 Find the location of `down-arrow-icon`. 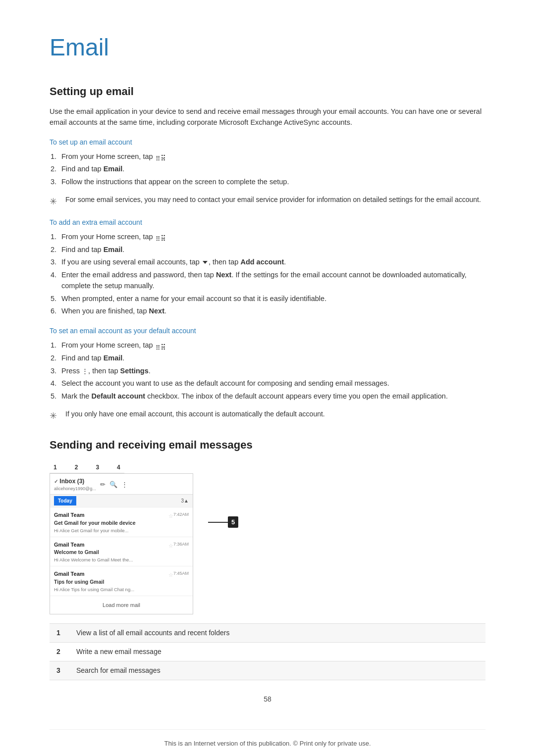

down-arrow-icon is located at coordinates (205, 262).